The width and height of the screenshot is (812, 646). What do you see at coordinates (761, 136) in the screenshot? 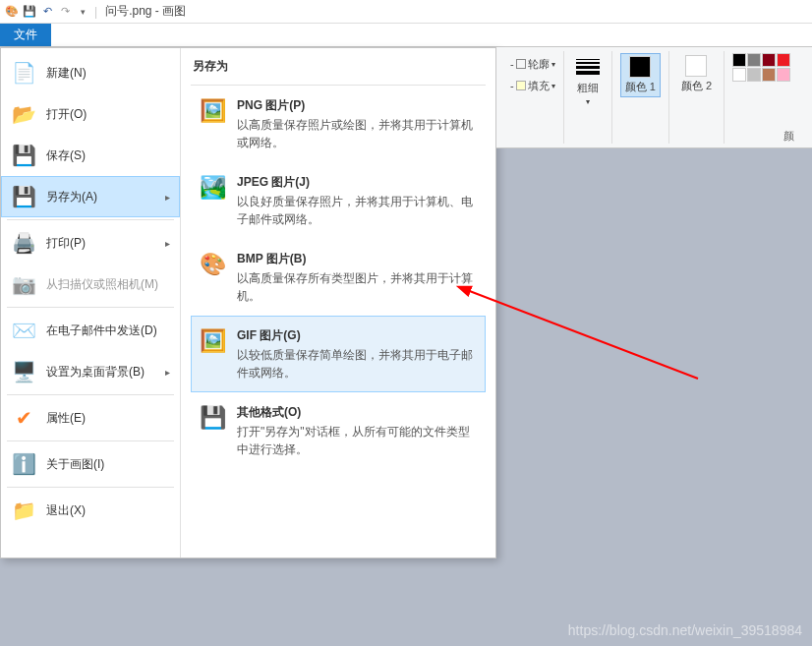
I see `colors-group-label: 颜` at bounding box center [761, 136].